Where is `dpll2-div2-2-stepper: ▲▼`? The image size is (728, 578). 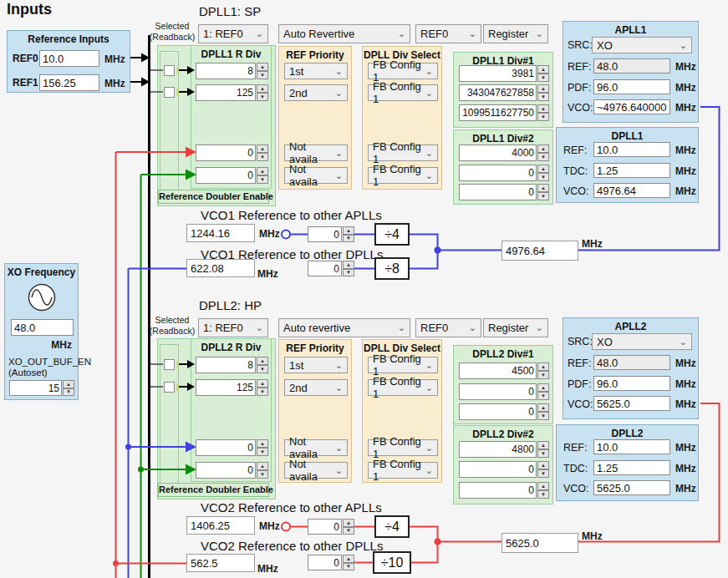 dpll2-div2-2-stepper: ▲▼ is located at coordinates (504, 490).